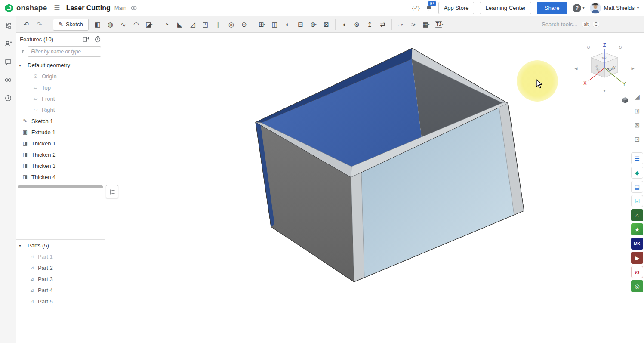 The image size is (644, 343). Describe the element at coordinates (505, 8) in the screenshot. I see `learning-center-button: Learning Center` at that location.